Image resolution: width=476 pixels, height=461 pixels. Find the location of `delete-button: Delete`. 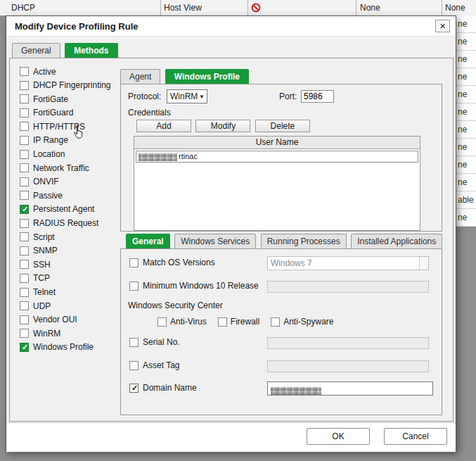

delete-button: Delete is located at coordinates (283, 126).